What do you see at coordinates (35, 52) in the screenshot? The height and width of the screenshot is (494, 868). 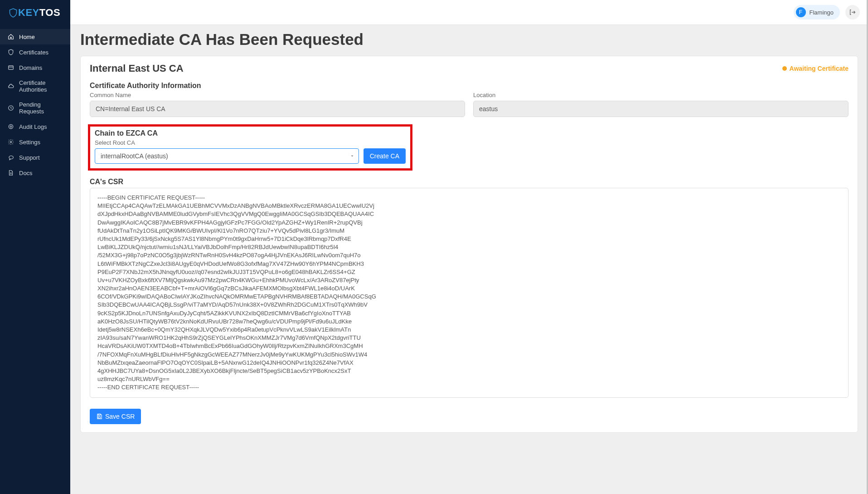 I see `sidebar-item-certificates: Certificates` at bounding box center [35, 52].